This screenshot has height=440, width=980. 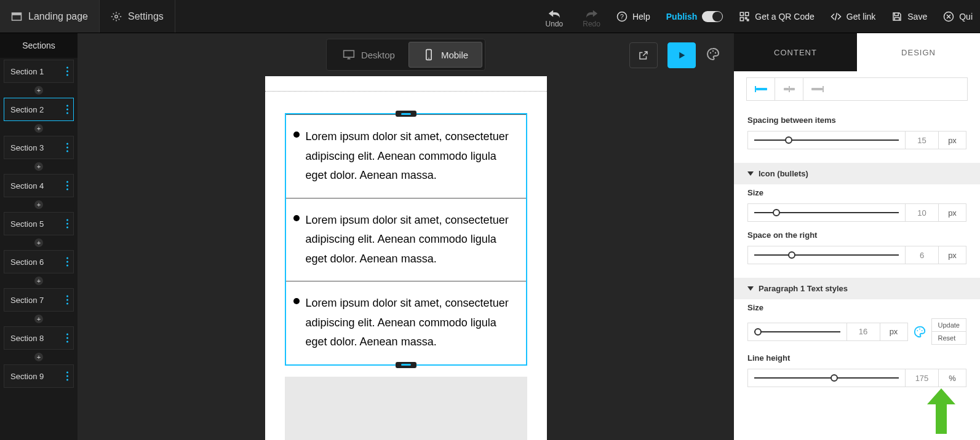 I want to click on line-height-input: 175, so click(x=922, y=378).